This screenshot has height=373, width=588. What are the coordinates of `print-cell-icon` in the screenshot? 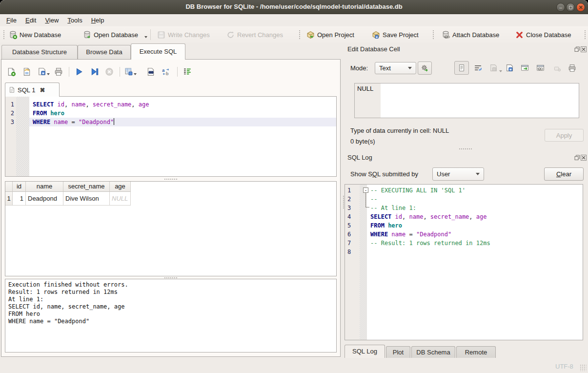 It's located at (572, 68).